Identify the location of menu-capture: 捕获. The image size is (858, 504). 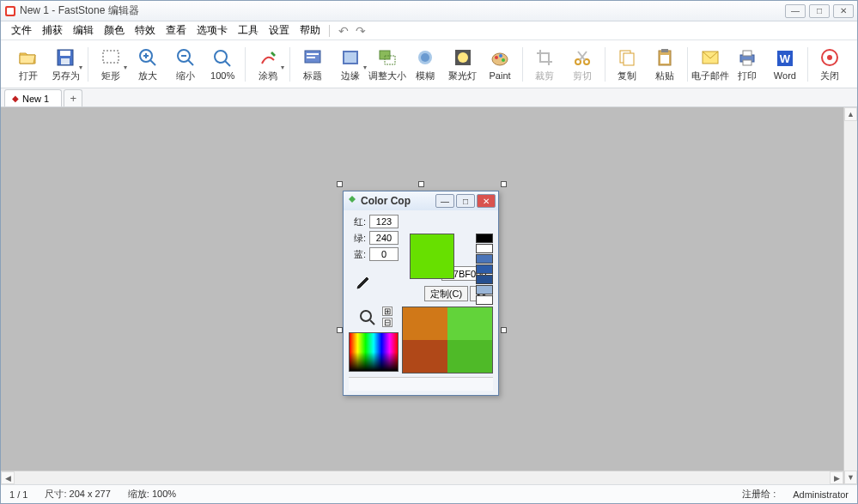
(52, 31).